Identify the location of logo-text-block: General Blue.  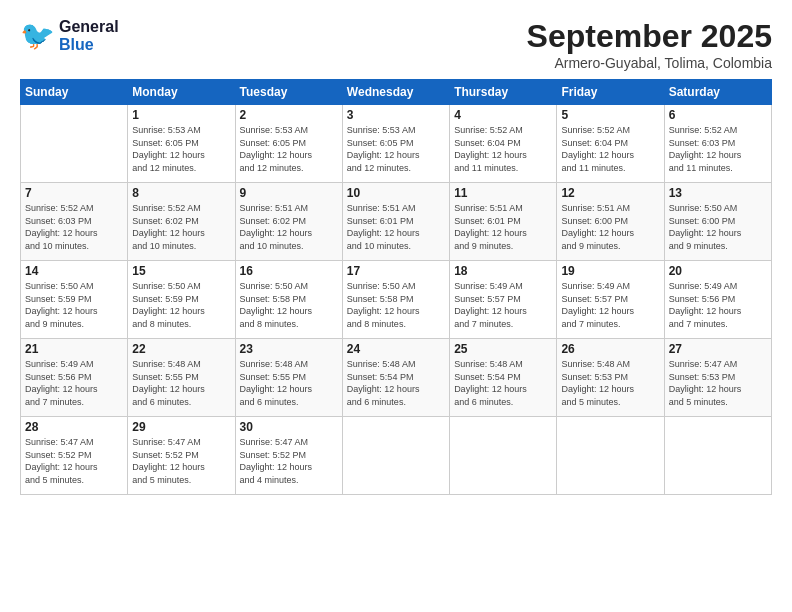
(89, 36).